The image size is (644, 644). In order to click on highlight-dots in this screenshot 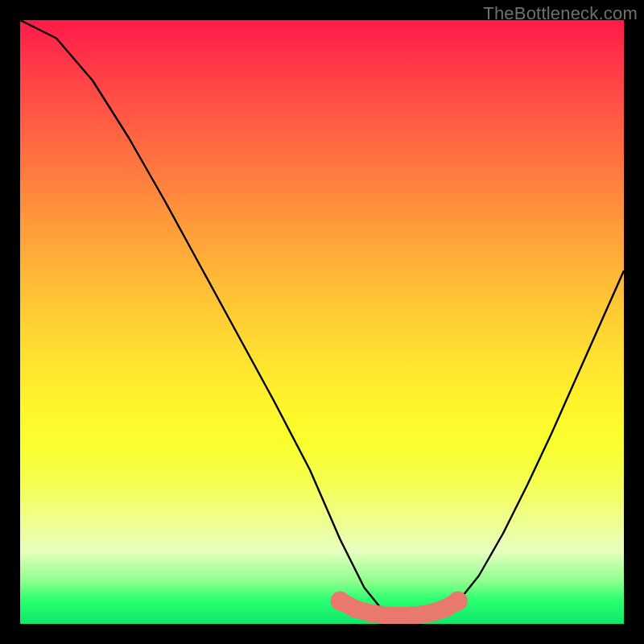, I will do `click(399, 609)`.